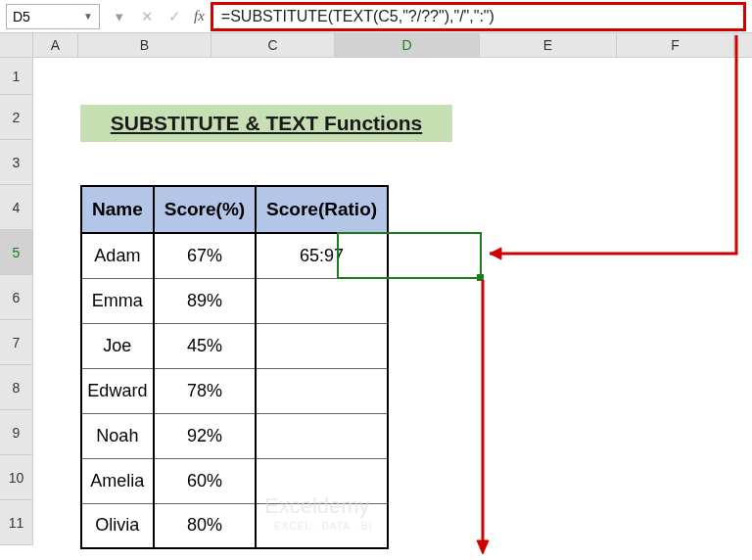 The image size is (752, 560). What do you see at coordinates (88, 16) in the screenshot?
I see `chevron-down-icon: ▼` at bounding box center [88, 16].